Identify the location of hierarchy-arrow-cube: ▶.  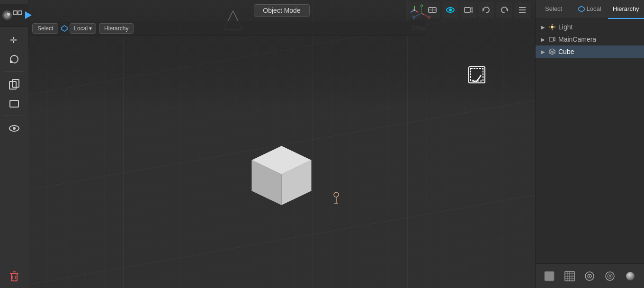
(543, 52).